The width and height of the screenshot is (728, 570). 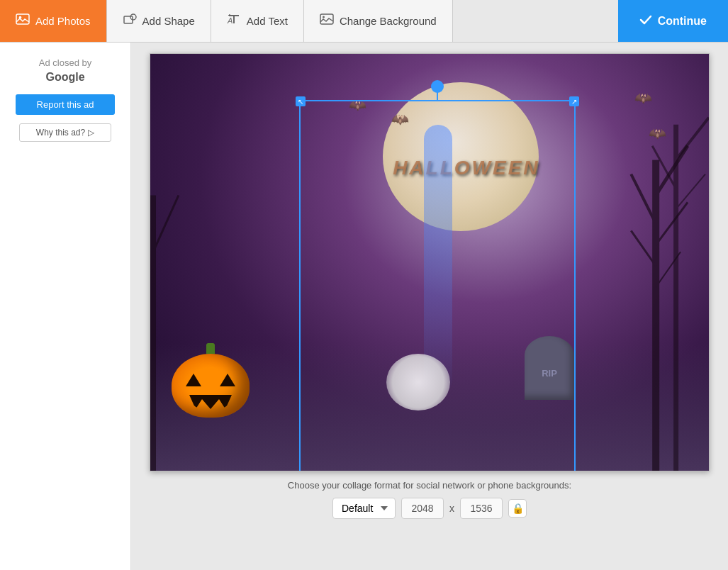 I want to click on continue-label: Continue, so click(x=682, y=21).